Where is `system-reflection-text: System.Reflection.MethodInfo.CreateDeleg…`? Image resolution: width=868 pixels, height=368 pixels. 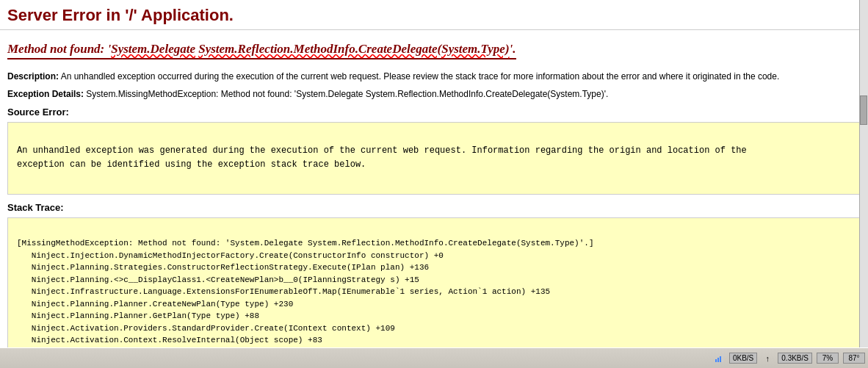 system-reflection-text: System.Reflection.MethodInfo.CreateDeleg… is located at coordinates (354, 48).